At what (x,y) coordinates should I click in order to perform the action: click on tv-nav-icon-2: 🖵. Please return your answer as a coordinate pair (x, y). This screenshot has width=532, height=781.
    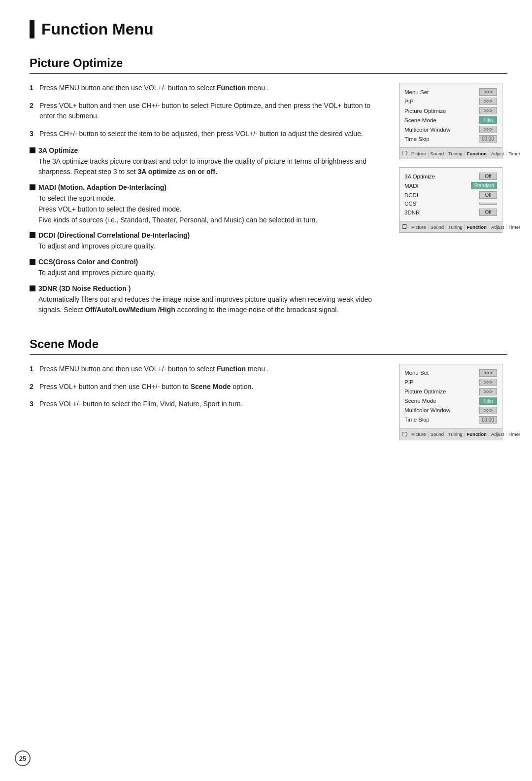
    Looking at the image, I should click on (404, 227).